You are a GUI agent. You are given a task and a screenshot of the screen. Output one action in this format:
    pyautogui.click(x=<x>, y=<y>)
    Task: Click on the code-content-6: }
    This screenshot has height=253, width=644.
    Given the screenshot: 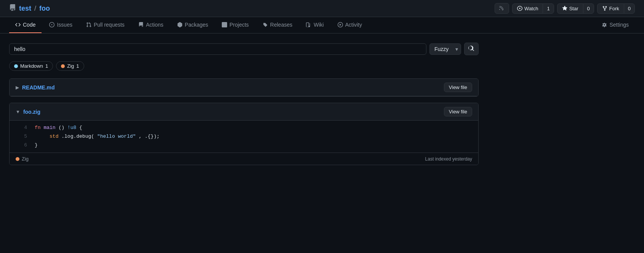 What is the action you would take?
    pyautogui.click(x=36, y=145)
    